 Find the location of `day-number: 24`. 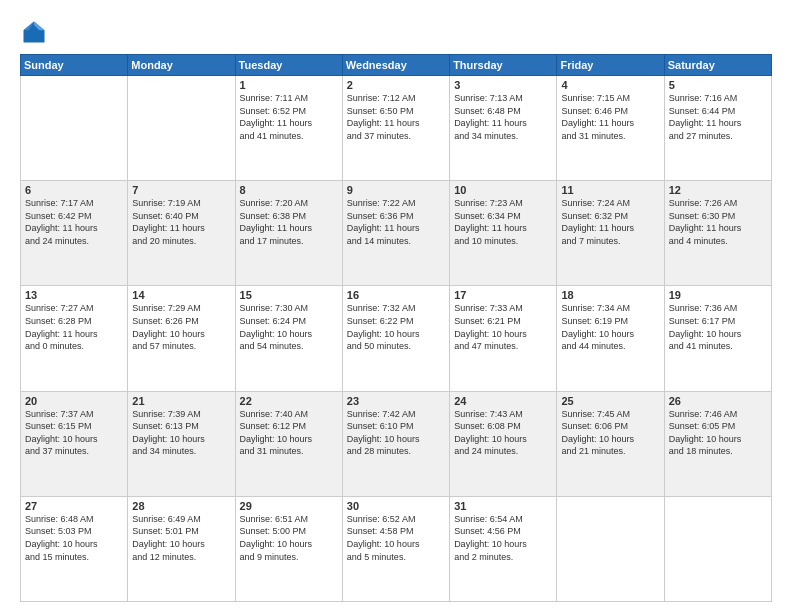

day-number: 24 is located at coordinates (503, 401).